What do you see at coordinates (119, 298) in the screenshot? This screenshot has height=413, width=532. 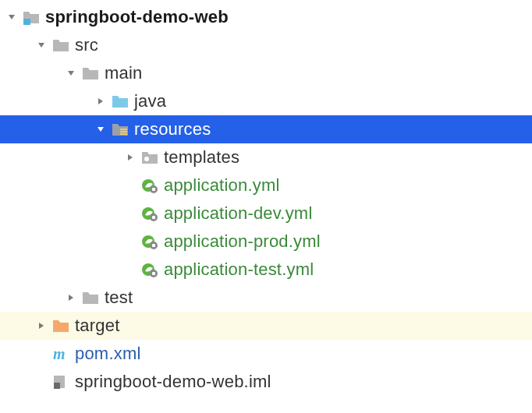 I see `tree-label: test` at bounding box center [119, 298].